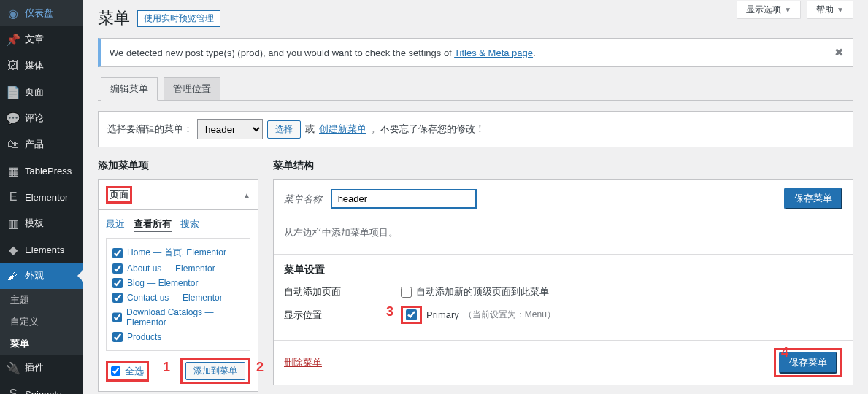  What do you see at coordinates (215, 371) in the screenshot?
I see `add-to-menu-button: 添加到菜单` at bounding box center [215, 371].